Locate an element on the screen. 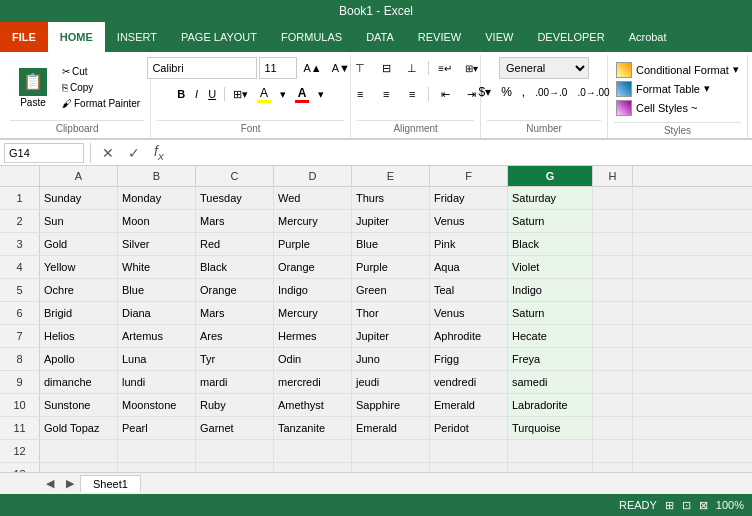  cell-C1: Tuesday is located at coordinates (235, 198).